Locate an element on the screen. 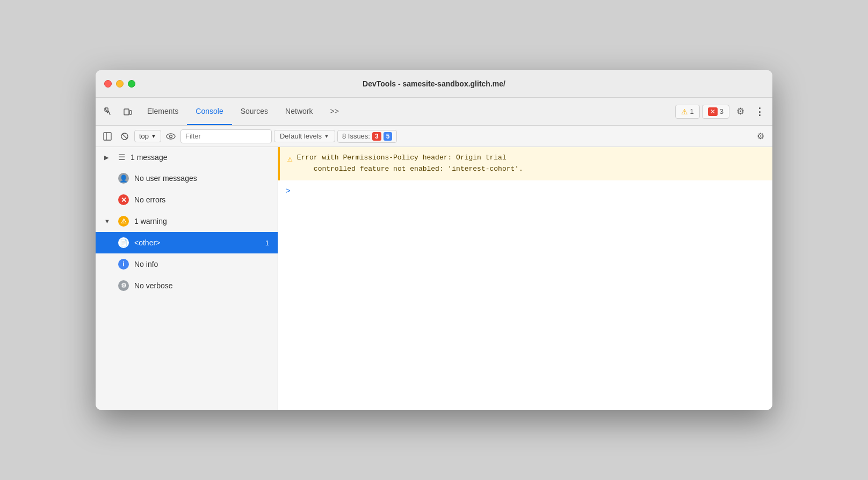 The height and width of the screenshot is (480, 868). minimize-button is located at coordinates (120, 84).